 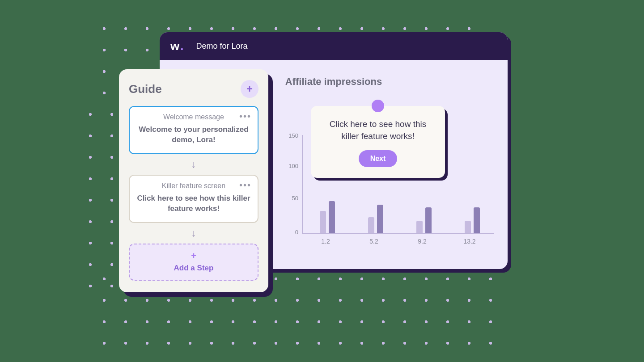 What do you see at coordinates (291, 232) in the screenshot?
I see `chart-ytick: 0` at bounding box center [291, 232].